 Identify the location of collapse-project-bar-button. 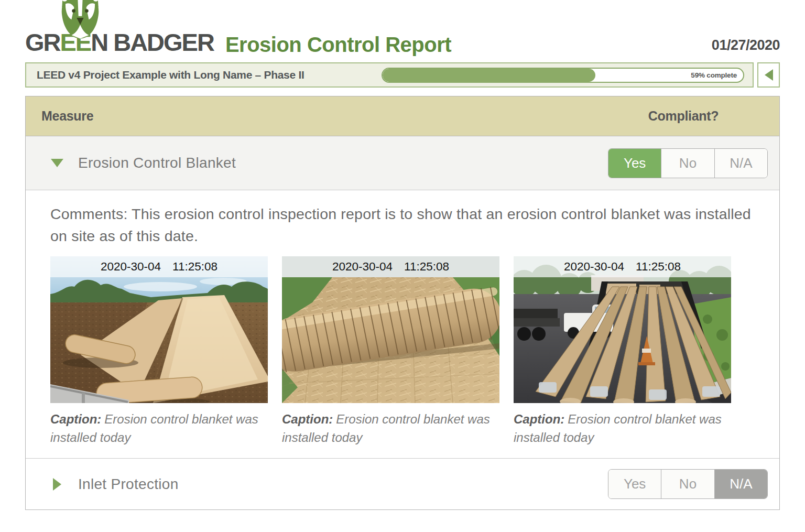
(768, 75).